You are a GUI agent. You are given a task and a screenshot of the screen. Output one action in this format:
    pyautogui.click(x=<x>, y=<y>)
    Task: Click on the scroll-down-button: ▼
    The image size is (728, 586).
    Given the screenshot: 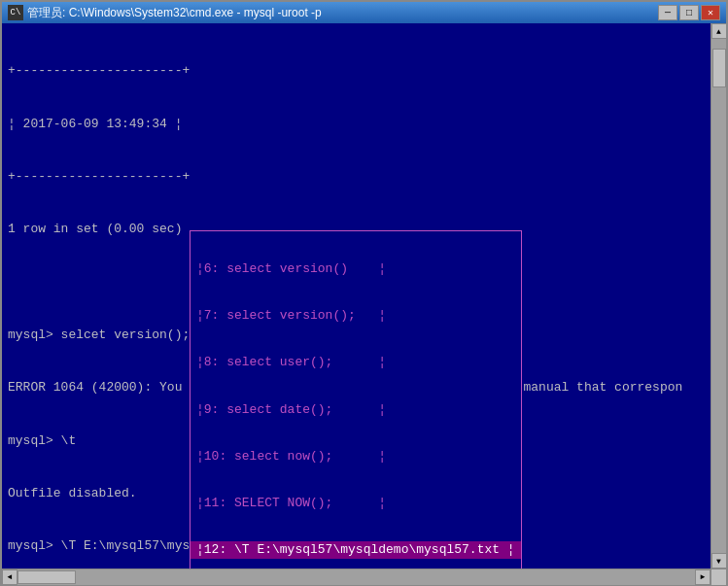 What is the action you would take?
    pyautogui.click(x=719, y=561)
    